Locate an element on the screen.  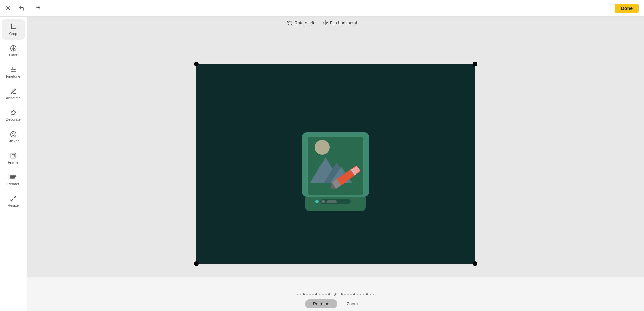
flip-horizontal-label: Flip horizontal is located at coordinates (344, 23).